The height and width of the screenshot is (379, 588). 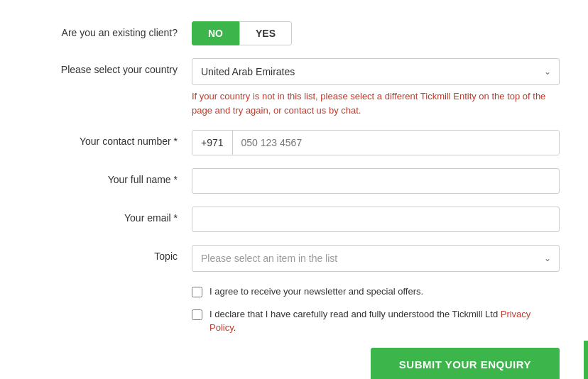 What do you see at coordinates (317, 292) in the screenshot?
I see `newsletter-label: I agree to receive your newsletter and s…` at bounding box center [317, 292].